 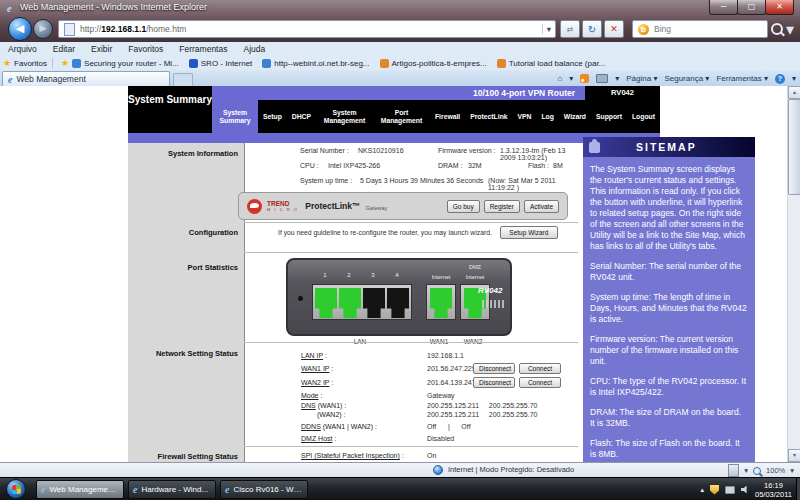 What do you see at coordinates (642, 78) in the screenshot?
I see `page-menu: Página ▾` at bounding box center [642, 78].